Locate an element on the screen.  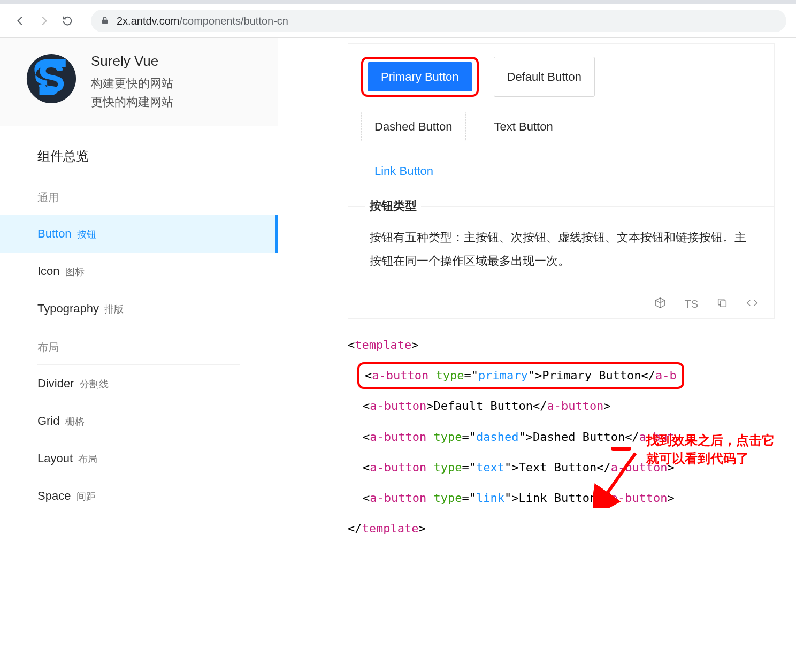
codesandbox-icon is located at coordinates (660, 304).